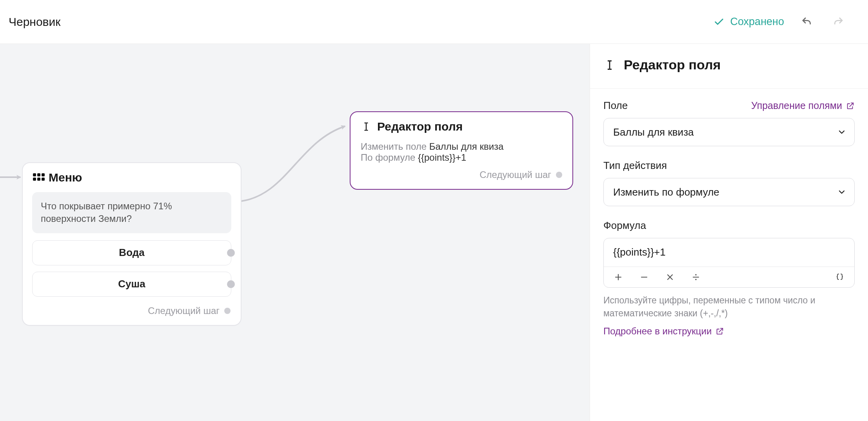  What do you see at coordinates (840, 277) in the screenshot?
I see `braces-icon` at bounding box center [840, 277].